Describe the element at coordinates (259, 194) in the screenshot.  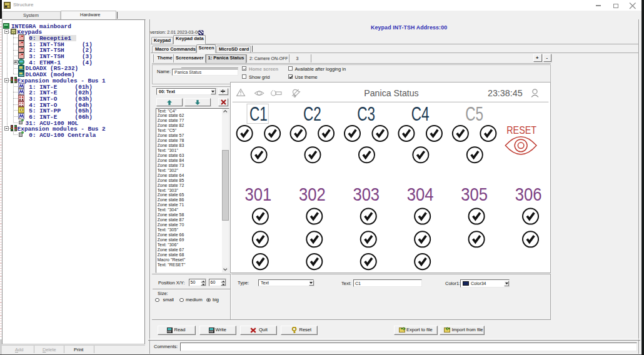
I see `svg-text: 301` at that location.